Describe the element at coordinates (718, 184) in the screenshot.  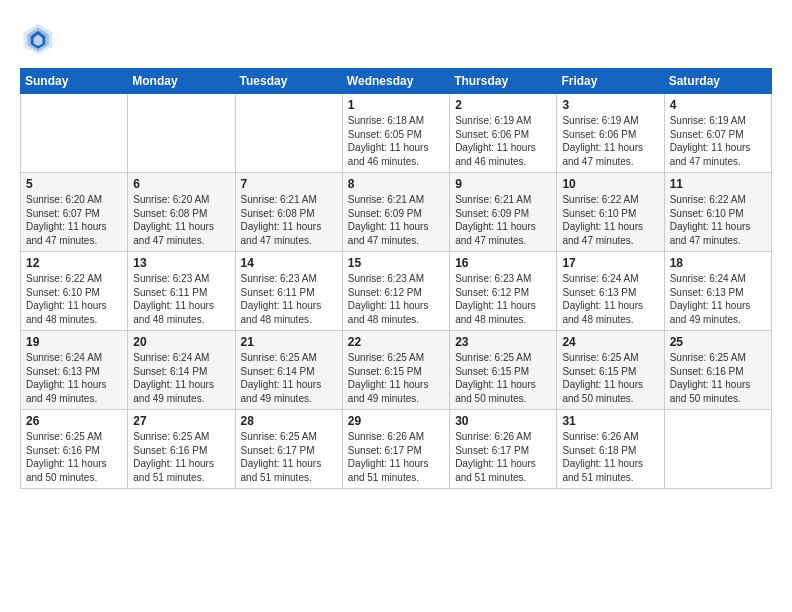
I see `day-number: 11` at that location.